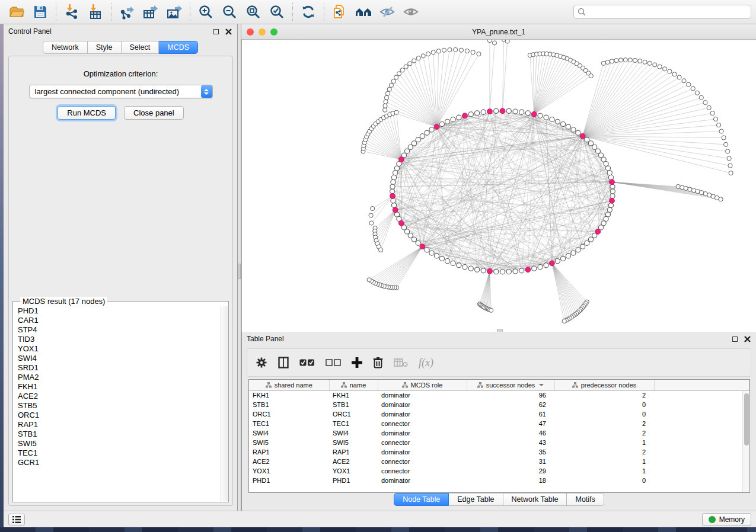  Describe the element at coordinates (87, 113) in the screenshot. I see `run-mcds-button: Run MCDS` at that location.